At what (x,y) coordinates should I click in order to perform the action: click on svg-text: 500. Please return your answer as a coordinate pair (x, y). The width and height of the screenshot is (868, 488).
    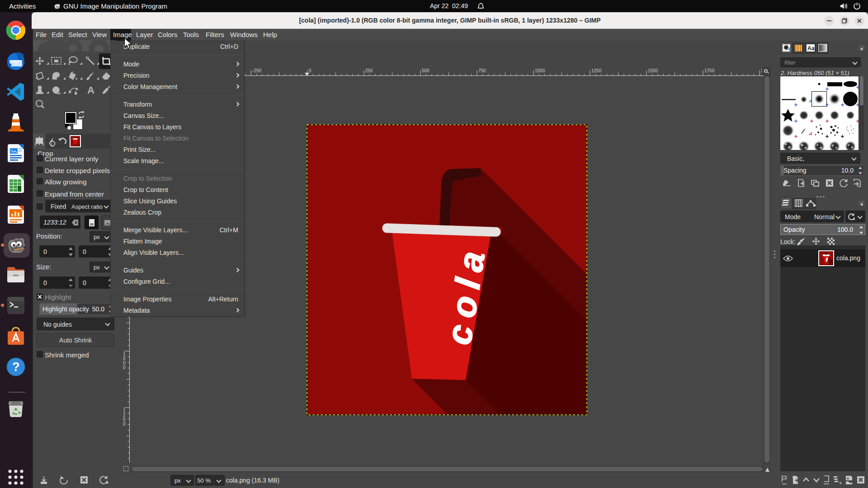
    Looking at the image, I should click on (426, 70).